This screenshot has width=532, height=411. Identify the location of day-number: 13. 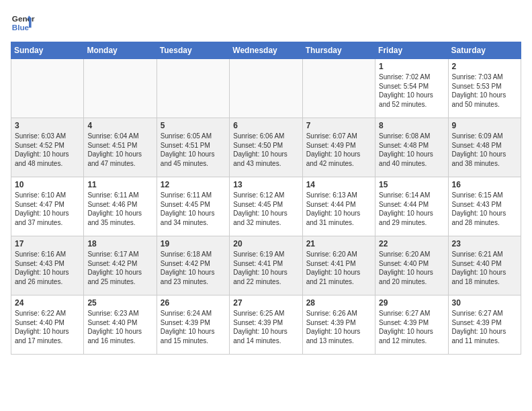
(266, 185).